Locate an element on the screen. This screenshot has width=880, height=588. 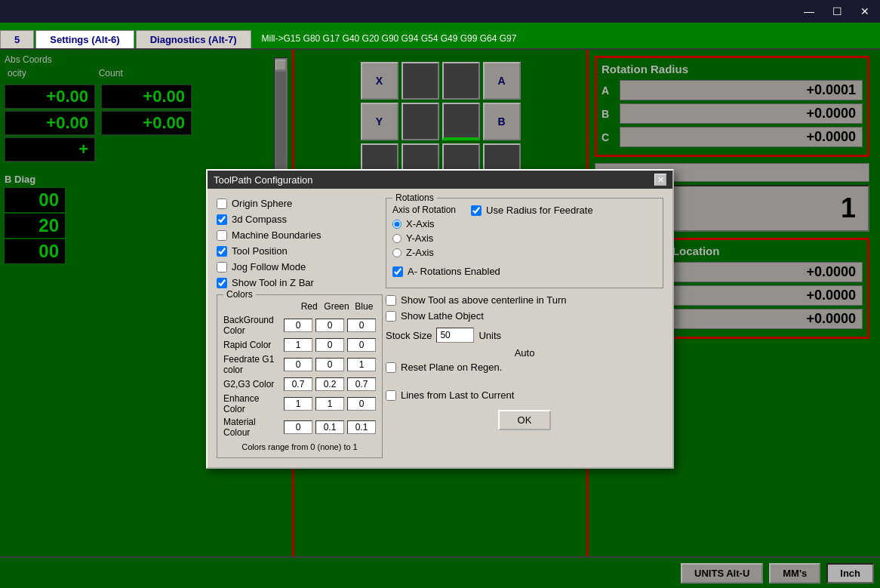
colors-title: Colors is located at coordinates (240, 294).